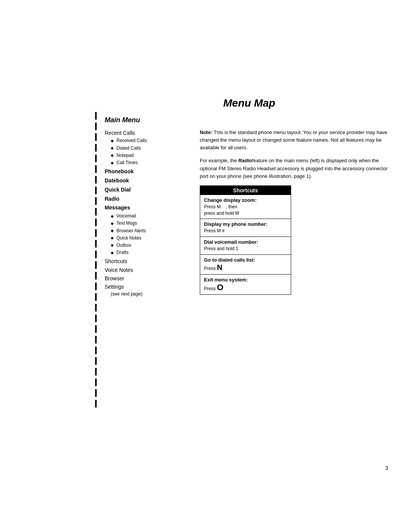 The width and height of the screenshot is (411, 532). I want to click on note-paragraph-2: For example, the Radiofeature on the mai…, so click(297, 168).